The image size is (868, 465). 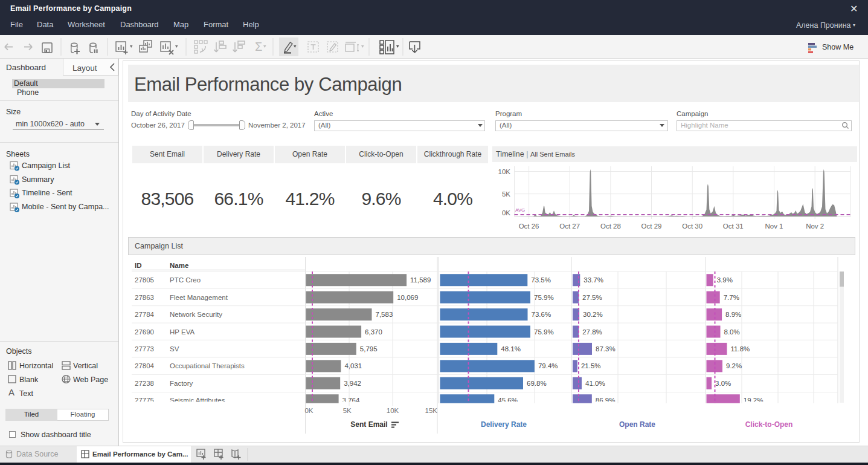 What do you see at coordinates (541, 280) in the screenshot?
I see `svg-text: 73.5%` at bounding box center [541, 280].